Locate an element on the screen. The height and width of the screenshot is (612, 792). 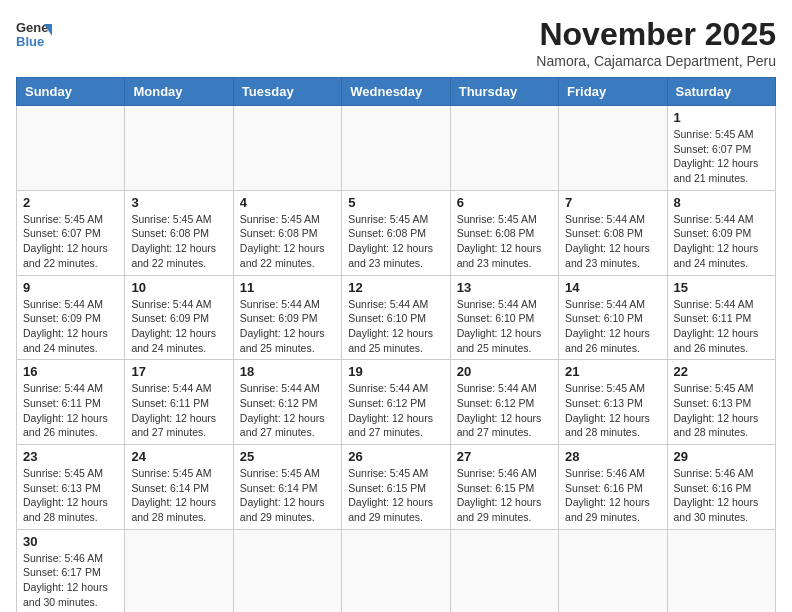
day-number: 1 is located at coordinates (722, 118).